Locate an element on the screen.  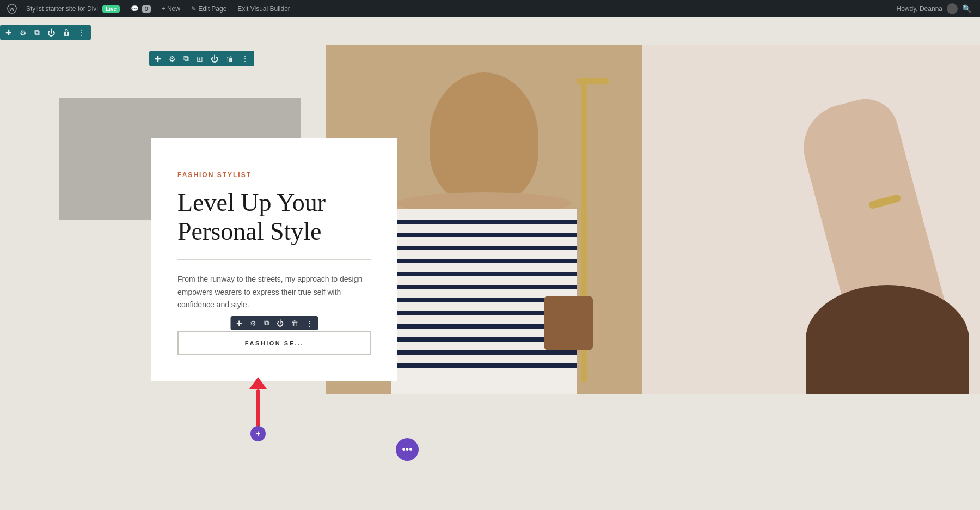
cta-button: FASHION SE... is located at coordinates (274, 343).